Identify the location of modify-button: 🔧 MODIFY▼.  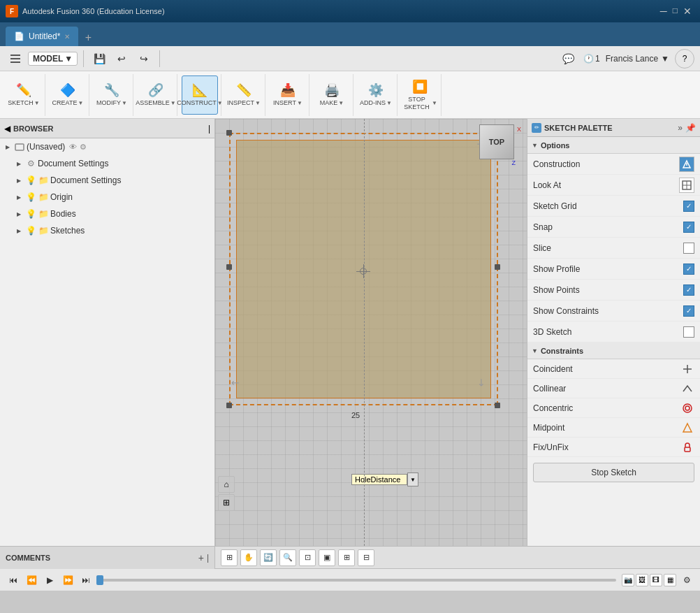
(112, 95).